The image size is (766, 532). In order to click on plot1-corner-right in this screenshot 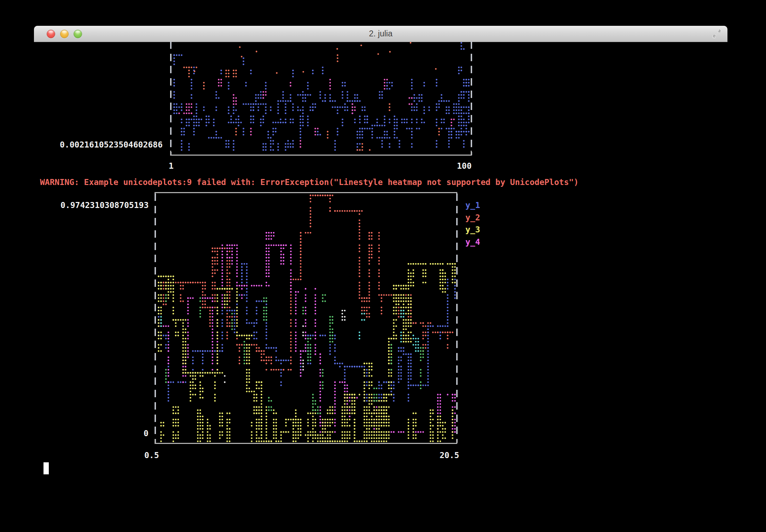, I will do `click(471, 153)`.